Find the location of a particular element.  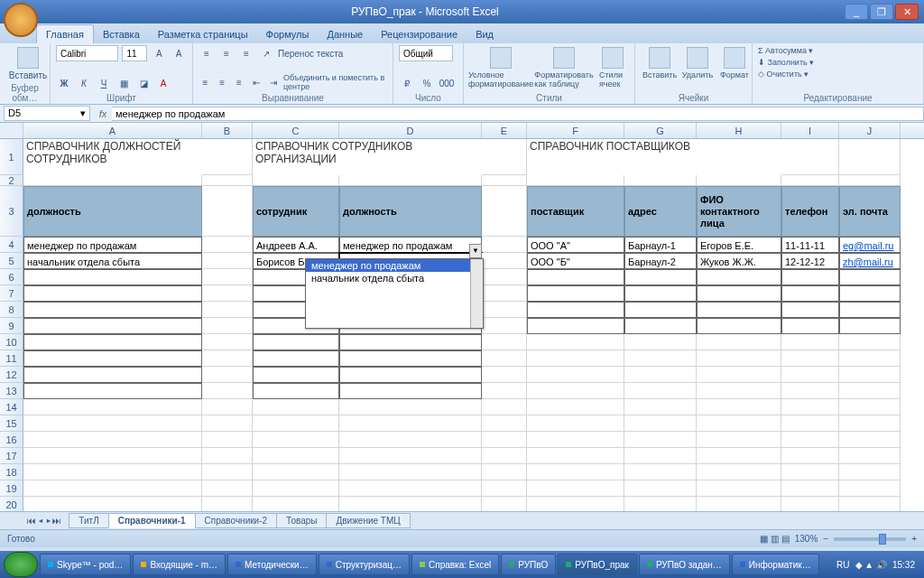

cell-E14 is located at coordinates (504, 407).